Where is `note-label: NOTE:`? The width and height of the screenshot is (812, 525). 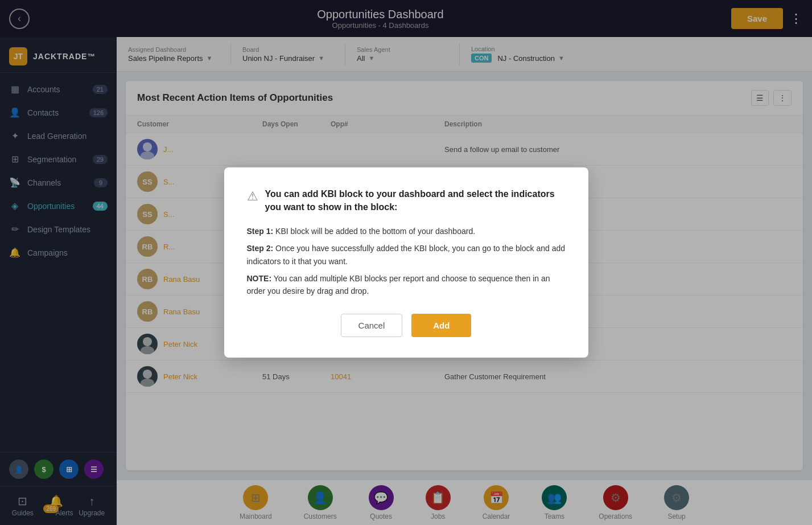
note-label: NOTE: is located at coordinates (259, 278).